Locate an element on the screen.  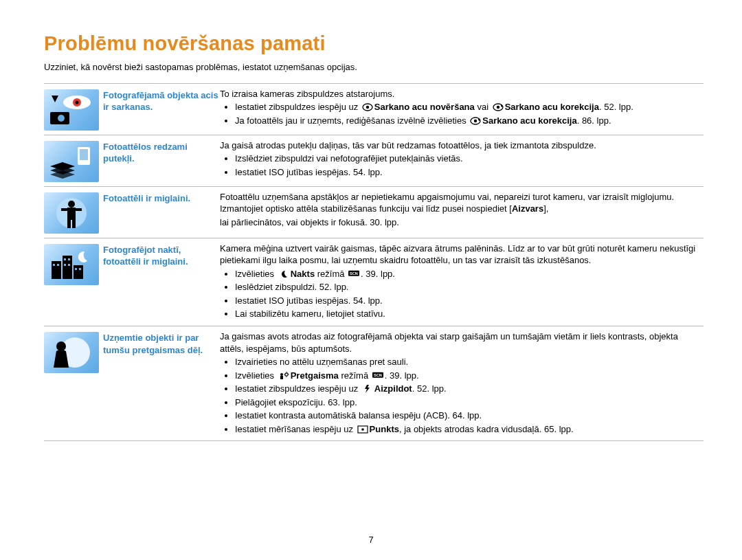
thumb-night-icon is located at coordinates (71, 265).